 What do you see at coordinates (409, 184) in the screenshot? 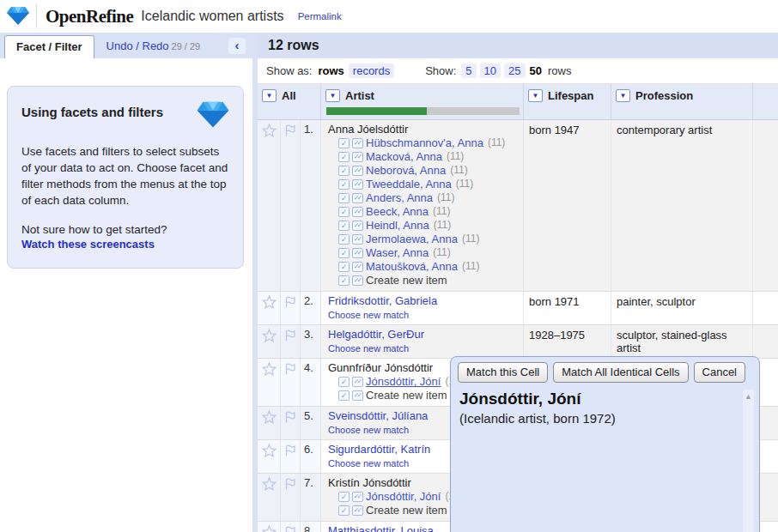
I see `candidate-link: Tweeddale, Anna` at bounding box center [409, 184].